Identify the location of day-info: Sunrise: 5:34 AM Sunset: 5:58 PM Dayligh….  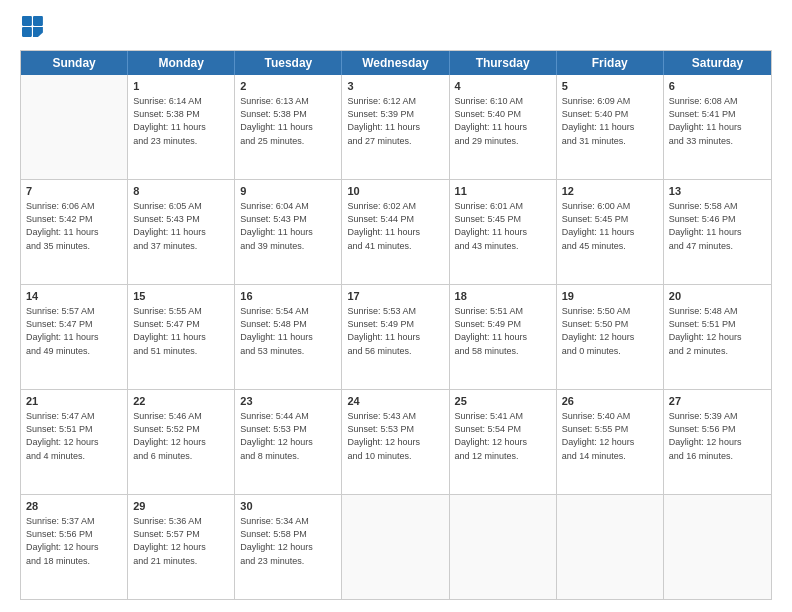
(288, 541).